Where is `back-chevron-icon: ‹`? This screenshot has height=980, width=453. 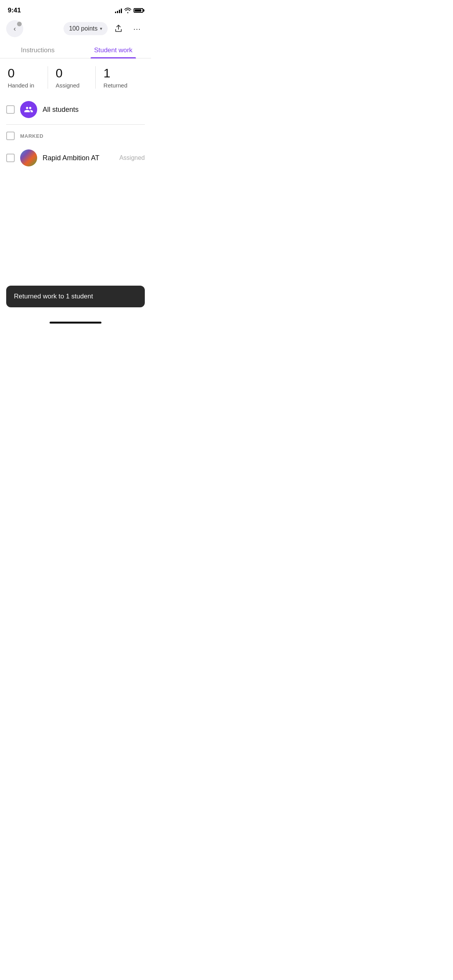
back-chevron-icon: ‹ is located at coordinates (15, 29).